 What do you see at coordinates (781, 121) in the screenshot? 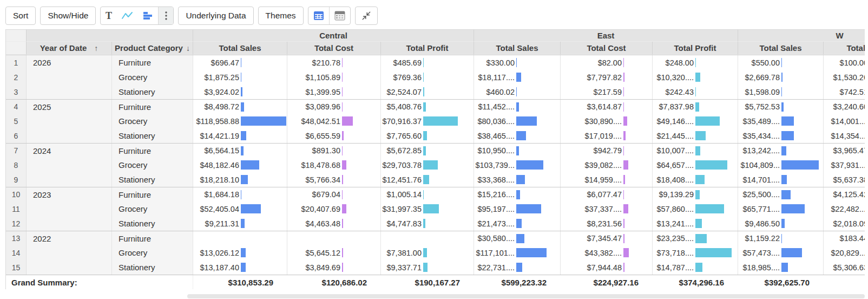
I see `measure-cell: $35,489....` at bounding box center [781, 121].